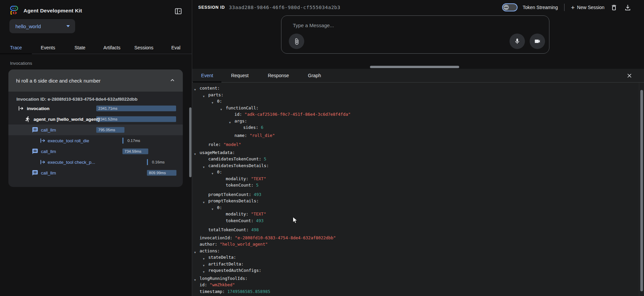 The height and width of the screenshot is (296, 644). What do you see at coordinates (416, 185) in the screenshot?
I see `json-line-tokenCount: tokenCount: 5` at bounding box center [416, 185].